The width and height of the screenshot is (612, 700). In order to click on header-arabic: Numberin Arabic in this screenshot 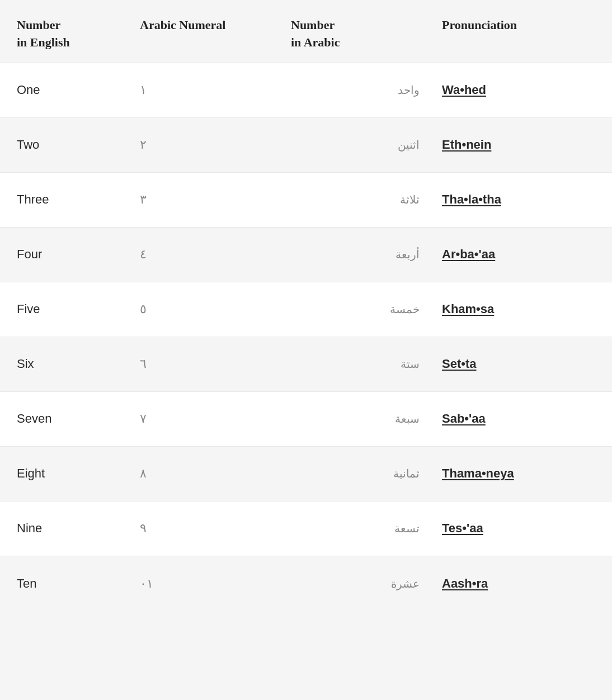, I will do `click(355, 31)`.